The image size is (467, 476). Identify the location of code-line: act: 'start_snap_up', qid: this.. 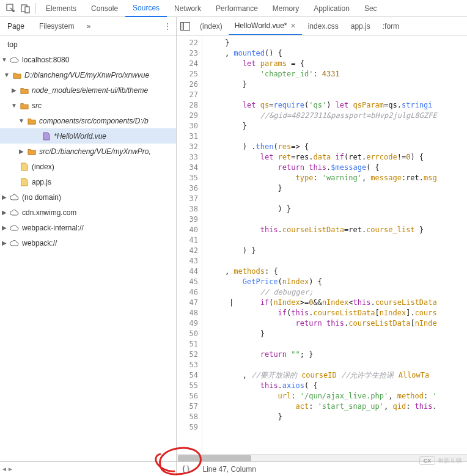
(337, 407).